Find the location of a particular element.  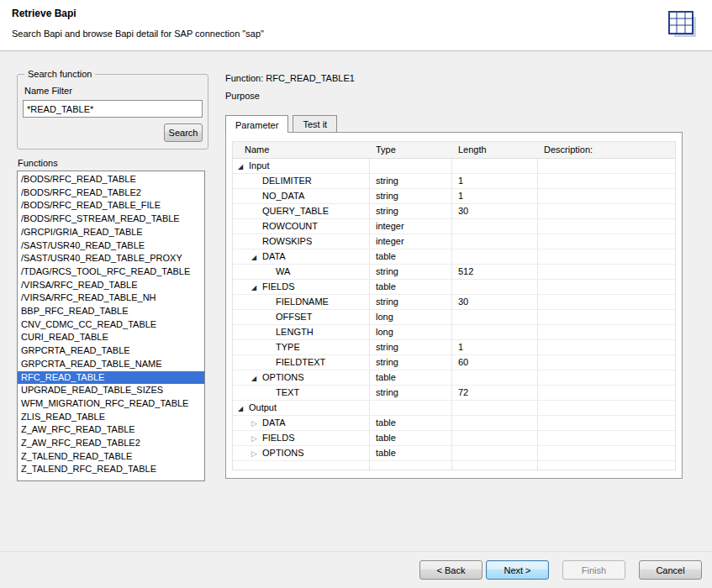

detail-tabs: Parameter Test it is located at coordinates (282, 123).